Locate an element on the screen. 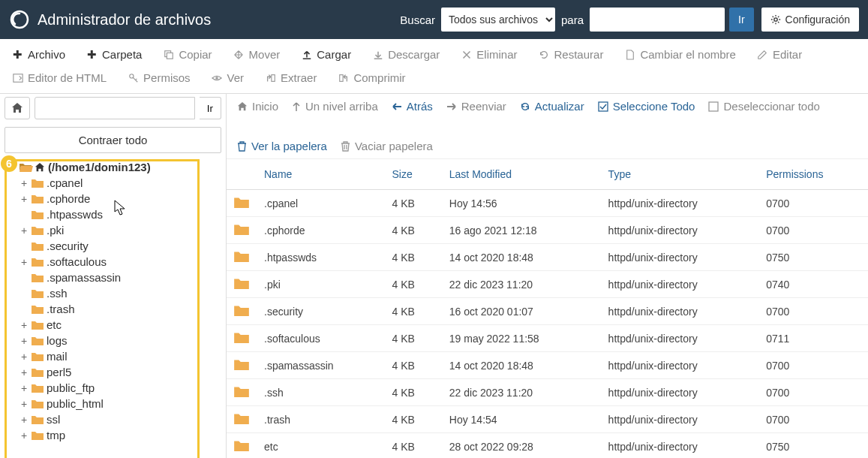 The height and width of the screenshot is (458, 868). tree-item: .spamassassin is located at coordinates (119, 278).